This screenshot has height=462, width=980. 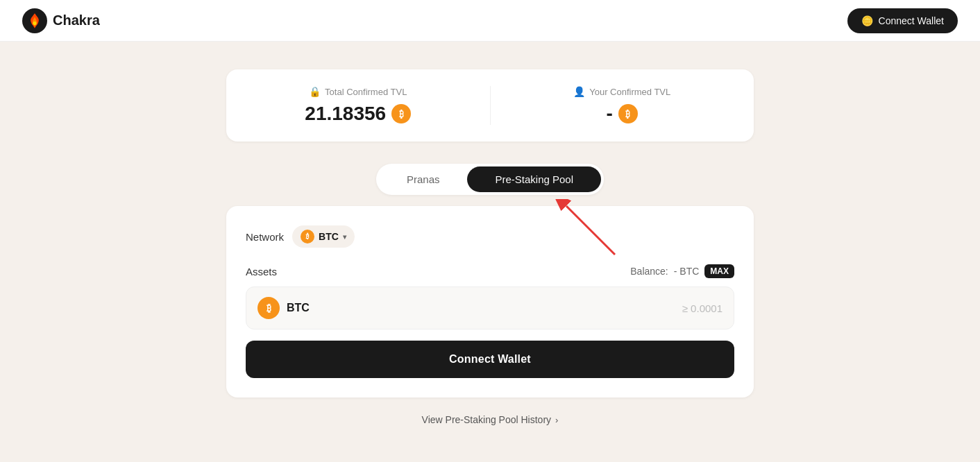 I want to click on header-connect-wallet-button: 🪙 Connect Wallet, so click(x=902, y=21).